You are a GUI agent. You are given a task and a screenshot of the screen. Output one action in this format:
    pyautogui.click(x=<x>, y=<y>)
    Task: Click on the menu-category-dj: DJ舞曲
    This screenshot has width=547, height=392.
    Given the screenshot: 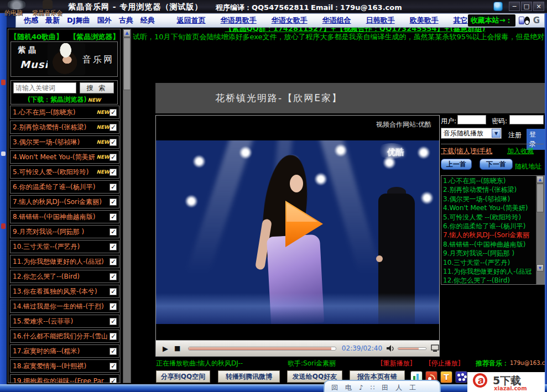 What is the action you would take?
    pyautogui.click(x=79, y=20)
    